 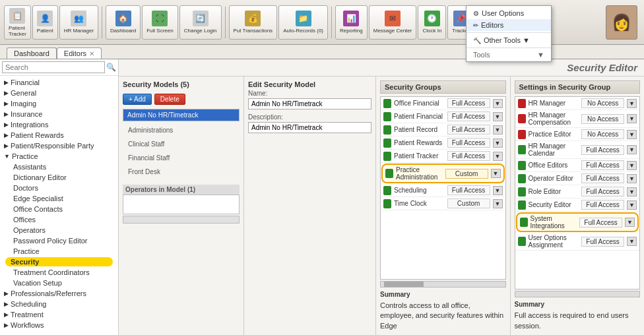 What do you see at coordinates (181, 158) in the screenshot?
I see `model-financial-staff: Financial Staff` at bounding box center [181, 158].